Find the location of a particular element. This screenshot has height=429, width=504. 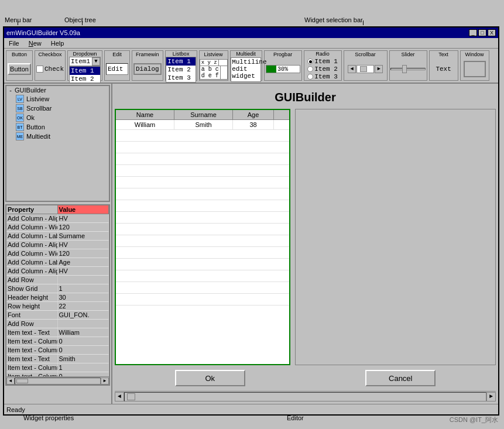

prop-row-2: Add Column - Label Surname is located at coordinates (57, 236).